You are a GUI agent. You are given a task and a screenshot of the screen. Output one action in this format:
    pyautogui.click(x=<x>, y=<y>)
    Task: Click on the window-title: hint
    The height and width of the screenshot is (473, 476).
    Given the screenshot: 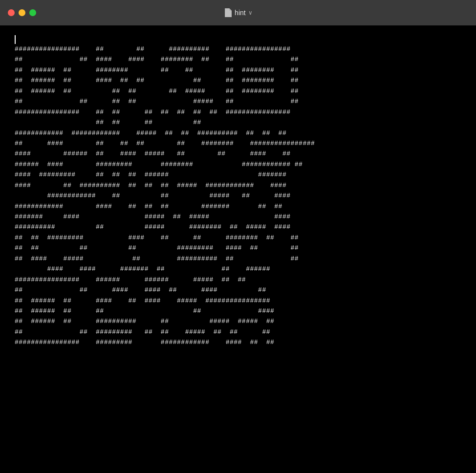 What is the action you would take?
    pyautogui.click(x=240, y=13)
    